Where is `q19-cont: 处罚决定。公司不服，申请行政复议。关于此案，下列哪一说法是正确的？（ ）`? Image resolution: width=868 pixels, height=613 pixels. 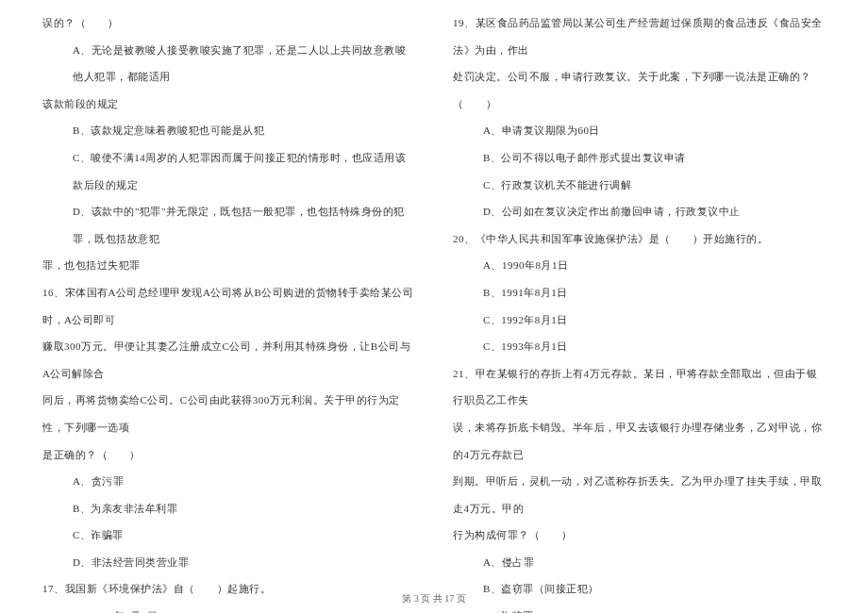
q19-cont: 处罚决定。公司不服，申请行政复议。关于此案，下列哪一说法是正确的？（ ） is located at coordinates (640, 91).